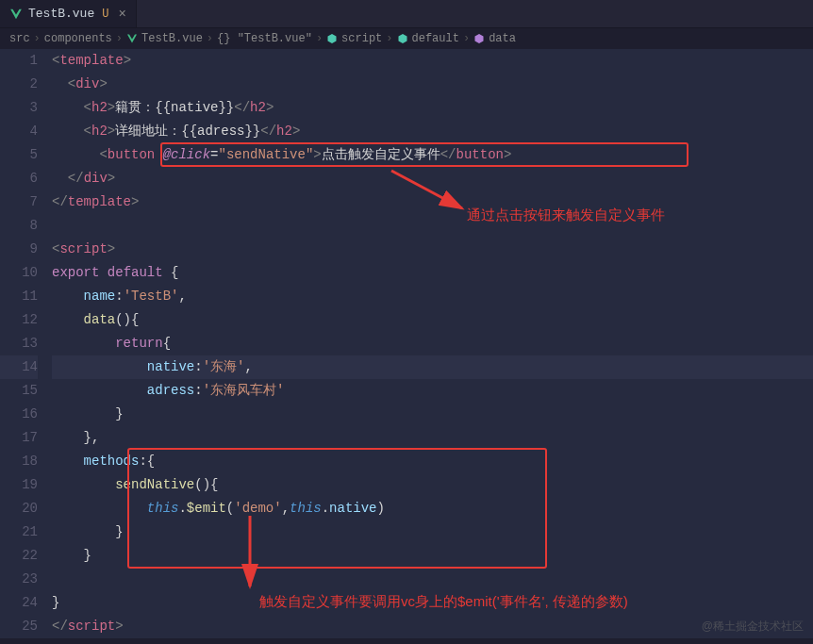 This screenshot has height=644, width=813. Describe the element at coordinates (432, 438) in the screenshot. I see `code-line: },` at that location.